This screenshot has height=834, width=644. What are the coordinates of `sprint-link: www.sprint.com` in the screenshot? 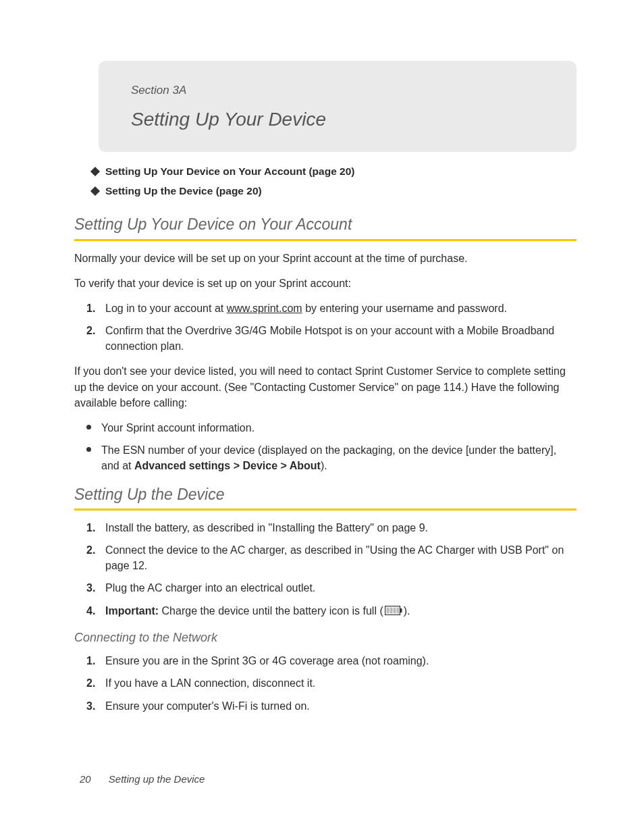 It's located at (265, 308).